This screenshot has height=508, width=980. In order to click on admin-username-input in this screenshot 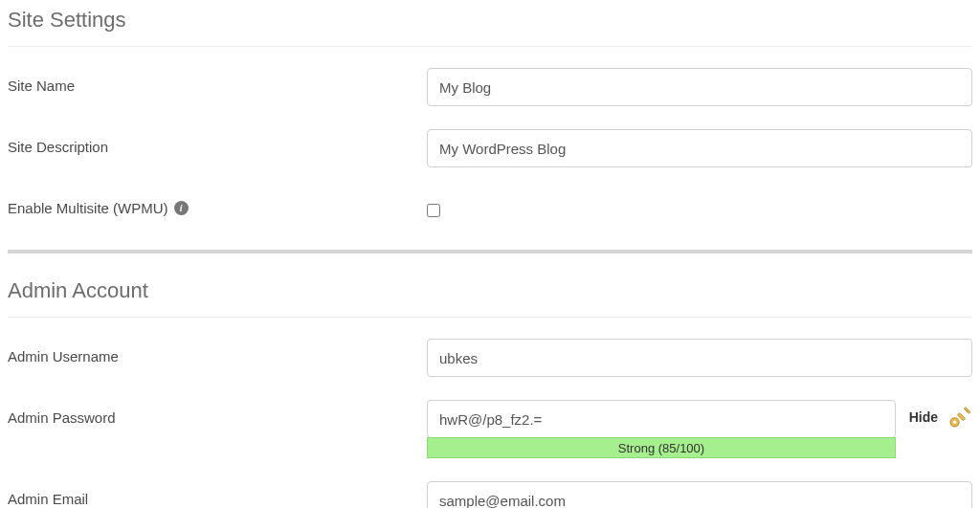, I will do `click(700, 358)`.